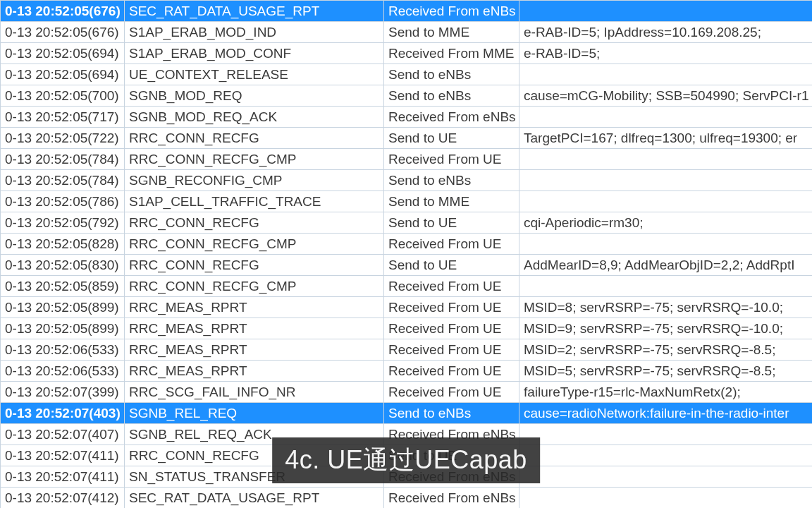 This screenshot has width=812, height=508. I want to click on timestamp-cell: 0-13 20:52:05(792), so click(63, 223).